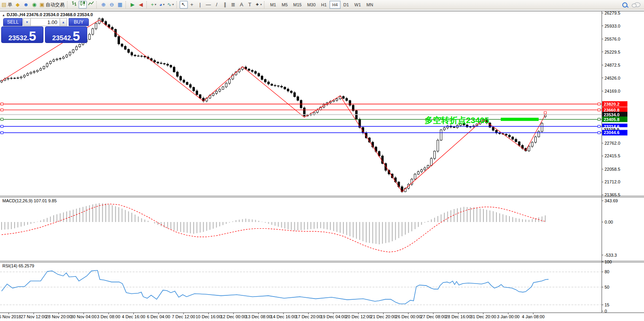 The width and height of the screenshot is (644, 321). Describe the element at coordinates (234, 5) in the screenshot. I see `fibonacci-button: ≣` at that location.